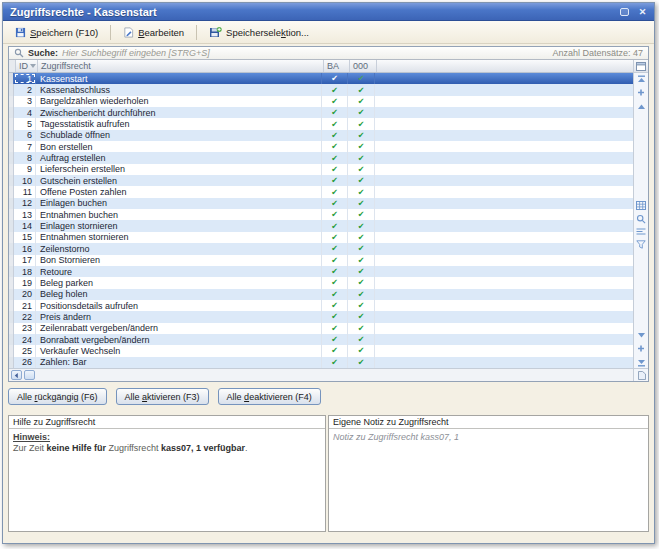  Describe the element at coordinates (16, 376) in the screenshot. I see `arrow-left-icon` at that location.